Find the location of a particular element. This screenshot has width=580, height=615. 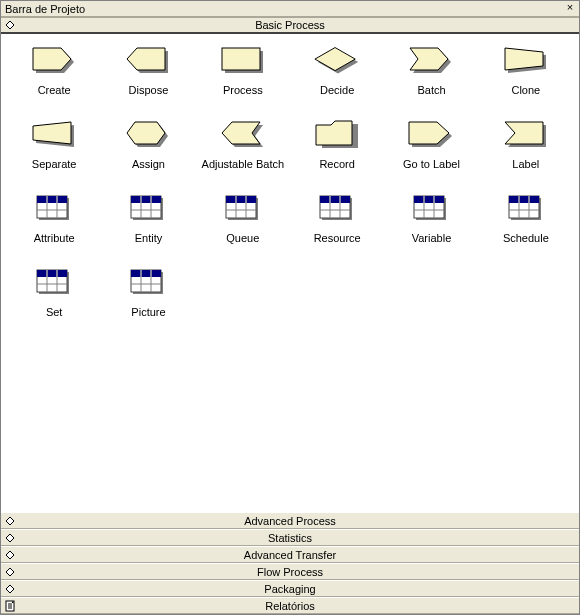

panel-title: Advanced Transfer is located at coordinates (290, 555).